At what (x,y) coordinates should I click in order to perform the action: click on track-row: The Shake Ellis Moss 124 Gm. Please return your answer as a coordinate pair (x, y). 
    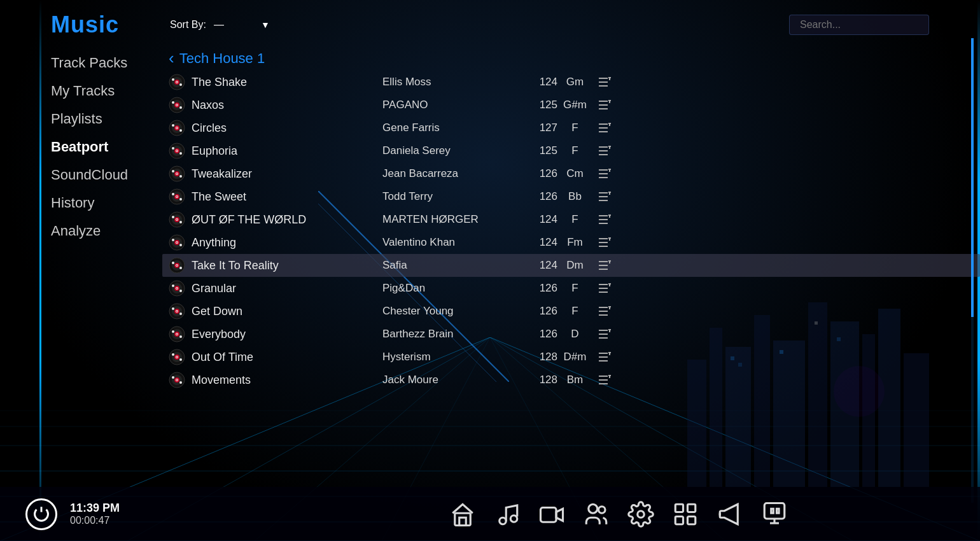
    Looking at the image, I should click on (571, 82).